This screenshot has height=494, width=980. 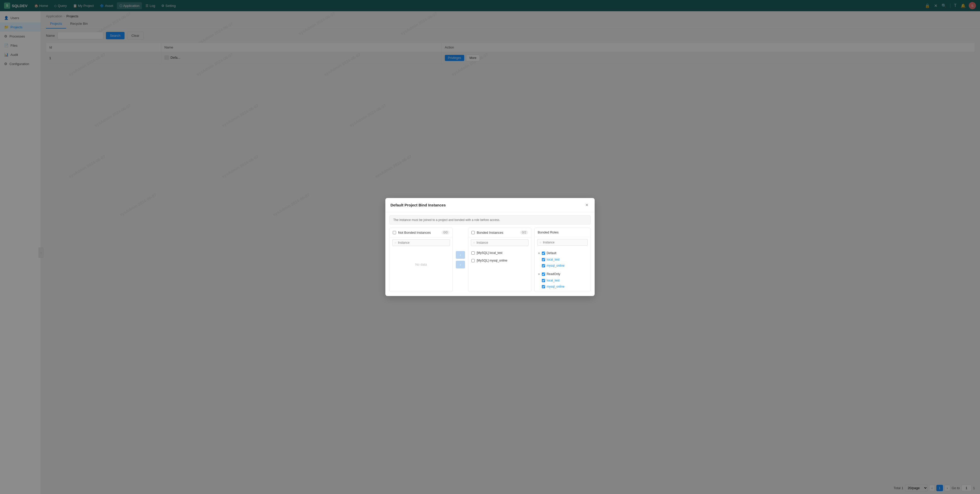 What do you see at coordinates (501, 243) in the screenshot?
I see `bonded-search-input` at bounding box center [501, 243].